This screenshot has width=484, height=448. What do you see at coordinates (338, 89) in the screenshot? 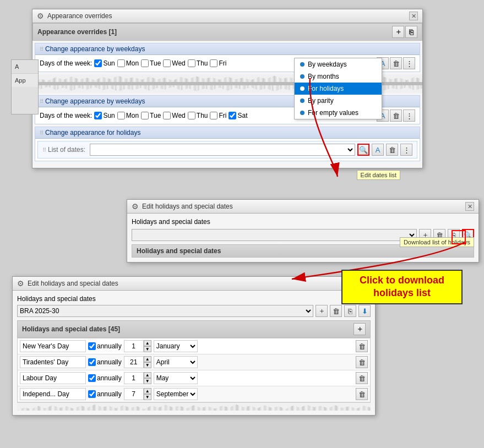
I see `appearance-dropdown-menu: By weekdays By months For holidays By pa…` at bounding box center [338, 89].